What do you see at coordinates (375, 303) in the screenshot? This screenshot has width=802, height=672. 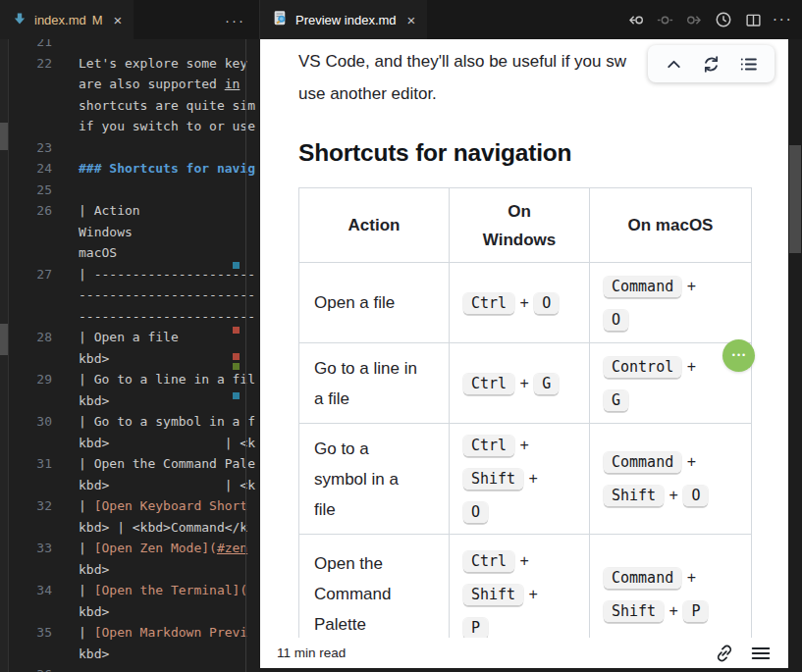 I see `action-cell: Open a file` at bounding box center [375, 303].